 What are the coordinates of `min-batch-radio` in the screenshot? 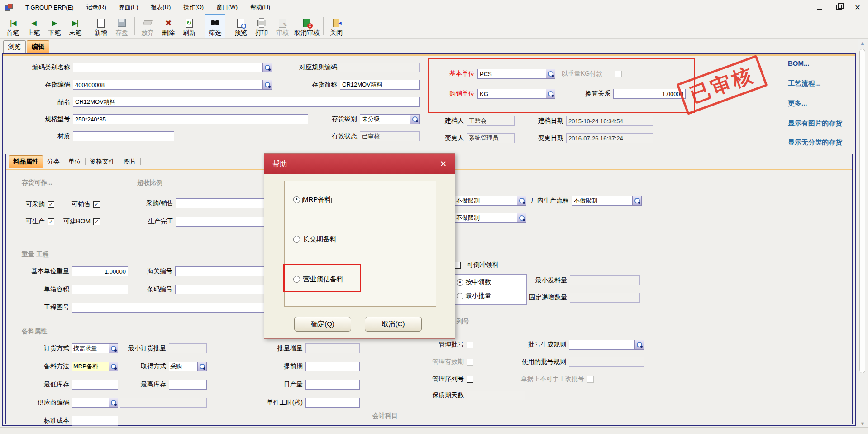 It's located at (460, 296).